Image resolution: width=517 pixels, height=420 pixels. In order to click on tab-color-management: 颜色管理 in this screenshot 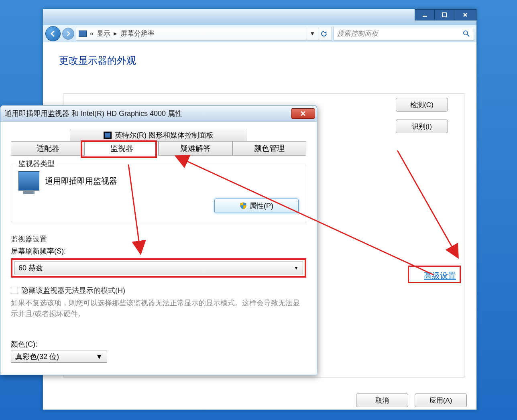, I will do `click(269, 148)`.